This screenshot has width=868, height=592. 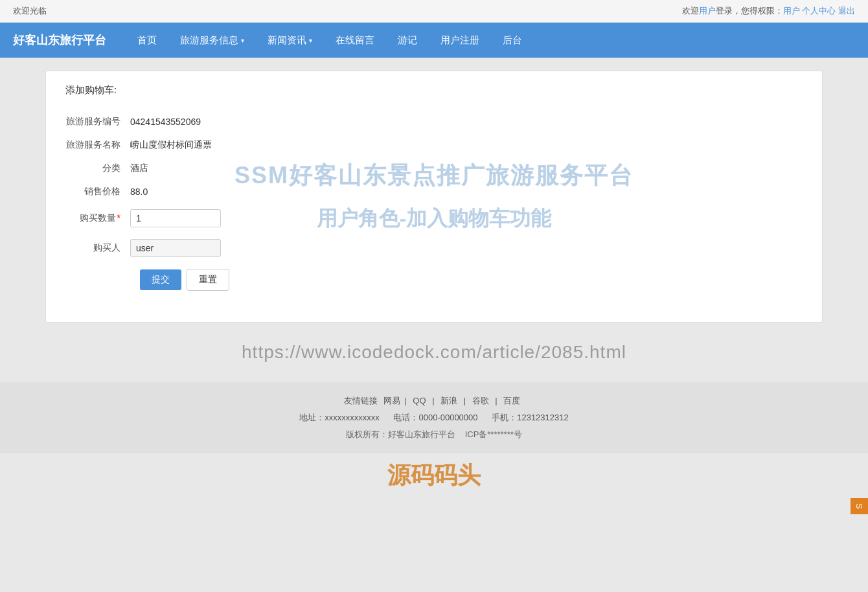 I want to click on service-name-label: 旅游服务名称, so click(x=98, y=145).